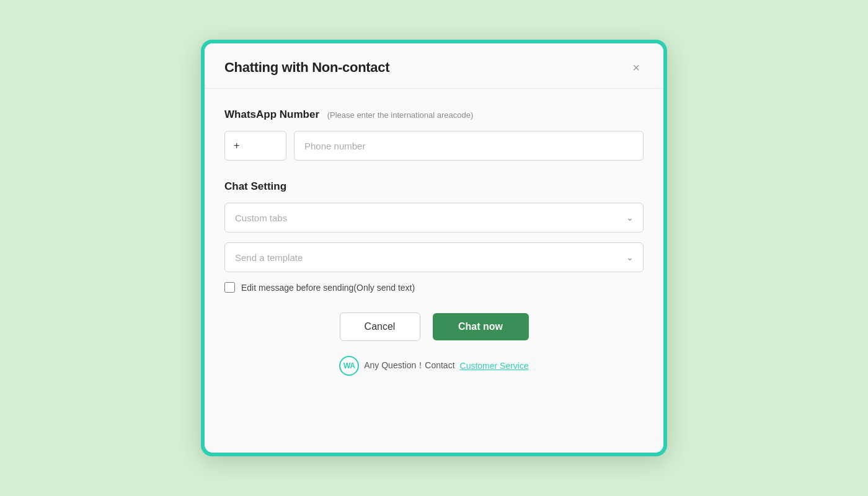 The image size is (868, 496). What do you see at coordinates (434, 146) in the screenshot?
I see `phone-row` at bounding box center [434, 146].